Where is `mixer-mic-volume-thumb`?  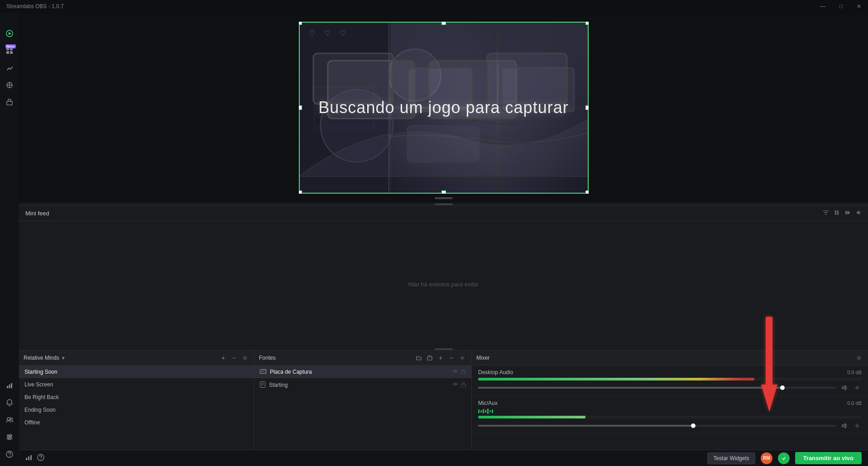
mixer-mic-volume-thumb is located at coordinates (693, 426).